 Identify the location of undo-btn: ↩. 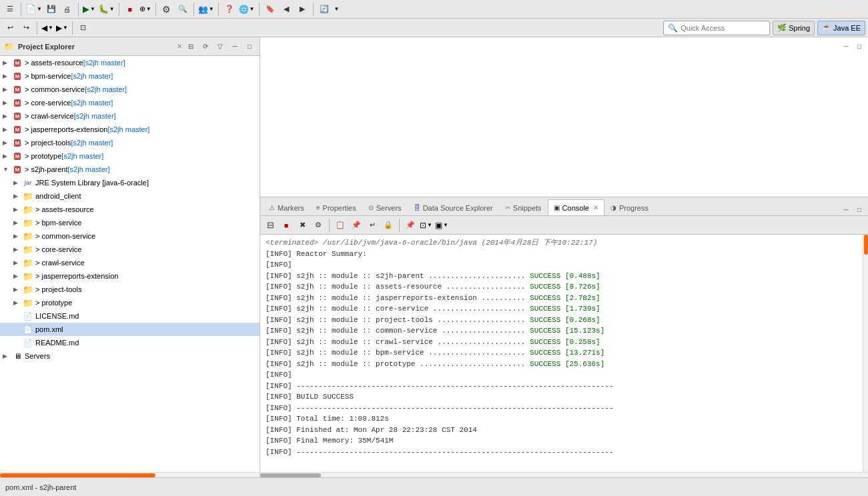
(10, 28).